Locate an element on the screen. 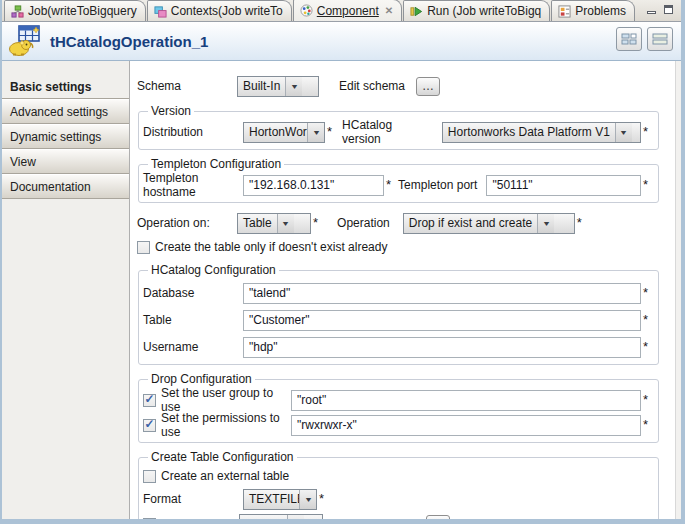 The width and height of the screenshot is (685, 524). contexts-icon is located at coordinates (160, 12).